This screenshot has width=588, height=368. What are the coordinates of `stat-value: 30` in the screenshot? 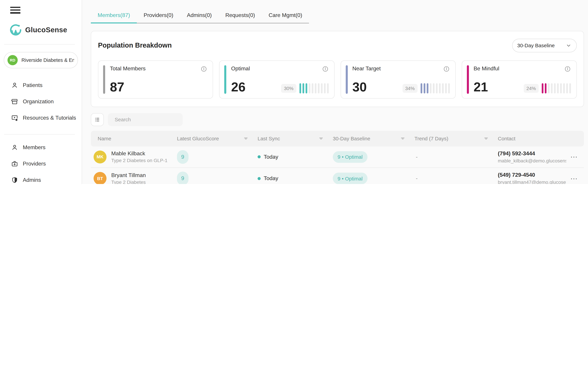 It's located at (360, 87).